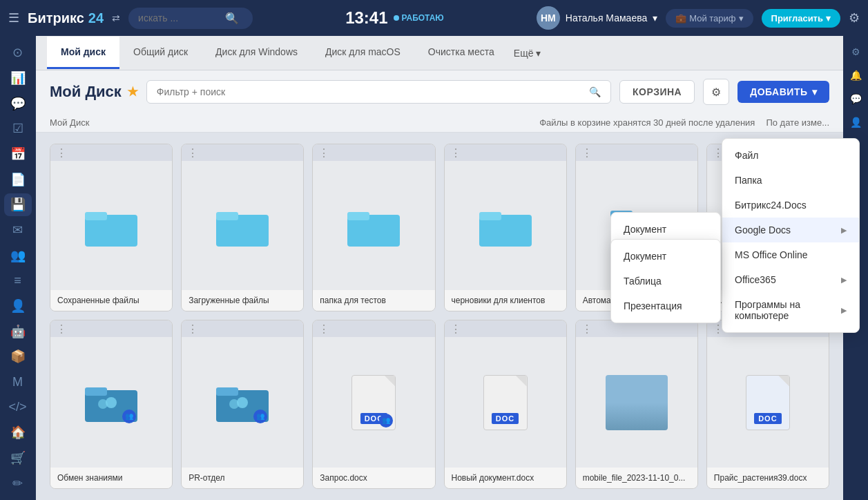  Describe the element at coordinates (18, 483) in the screenshot. I see `sidebar-item-edit: ✏` at that location.